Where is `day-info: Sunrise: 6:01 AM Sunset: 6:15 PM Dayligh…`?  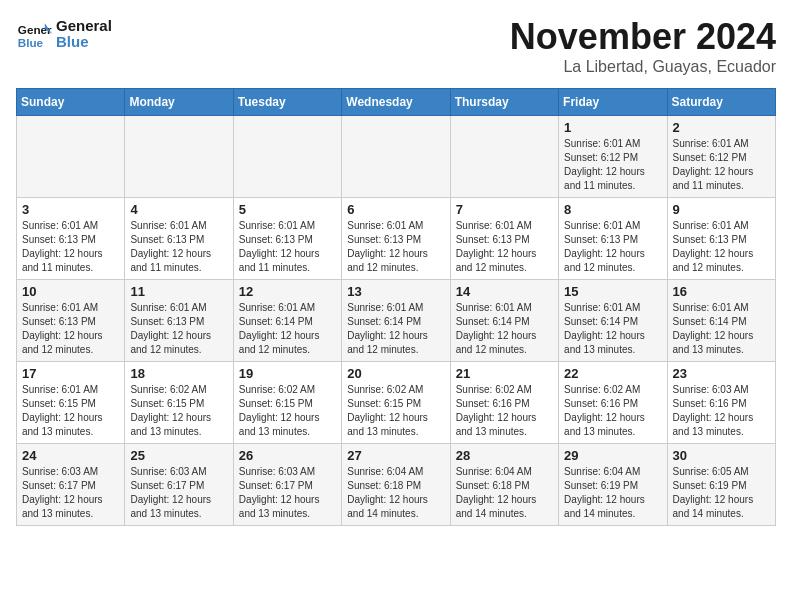 day-info: Sunrise: 6:01 AM Sunset: 6:15 PM Dayligh… is located at coordinates (70, 411).